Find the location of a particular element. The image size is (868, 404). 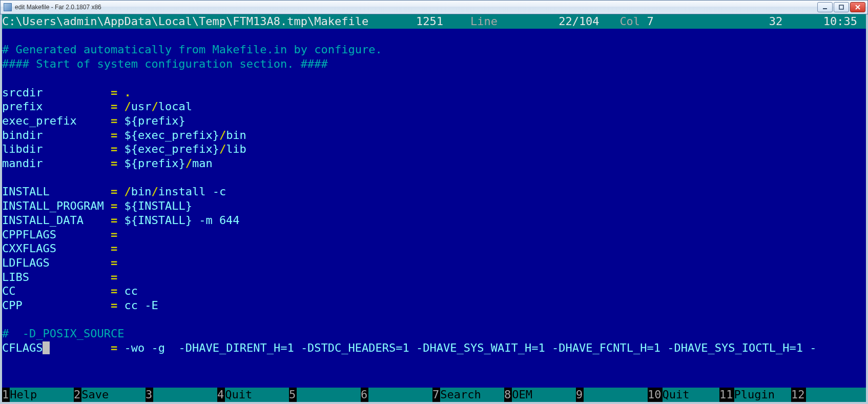

fkey-4: 4Quit is located at coordinates (253, 395).